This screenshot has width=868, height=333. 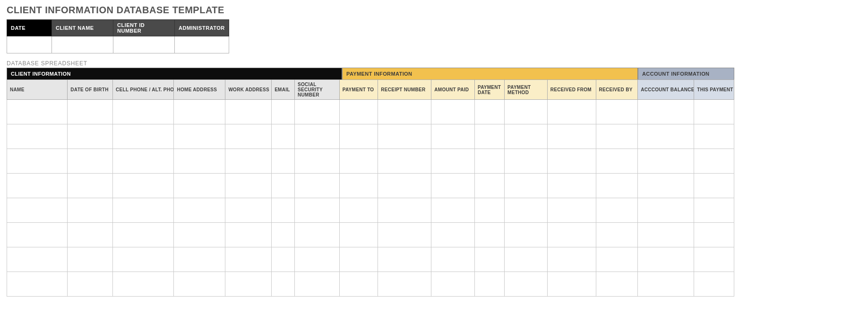 What do you see at coordinates (29, 45) in the screenshot?
I see `meta-cell-date` at bounding box center [29, 45].